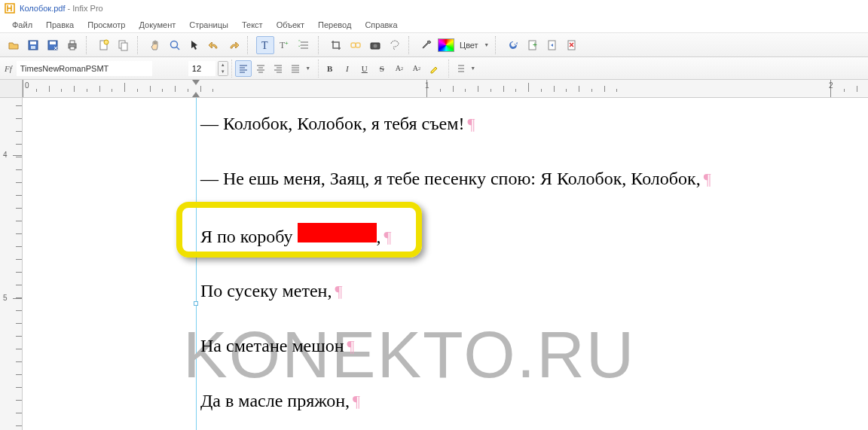 Image resolution: width=868 pixels, height=430 pixels. What do you see at coordinates (530, 401) in the screenshot?
I see `text-line: Да в масле пряжон,¶` at bounding box center [530, 401].